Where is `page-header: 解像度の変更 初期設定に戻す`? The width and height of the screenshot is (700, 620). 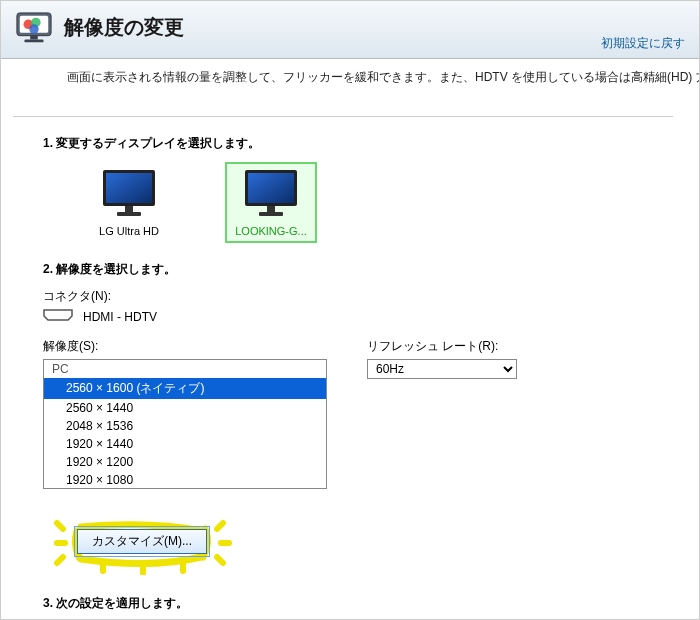 page-header: 解像度の変更 初期設定に戻す is located at coordinates (350, 30).